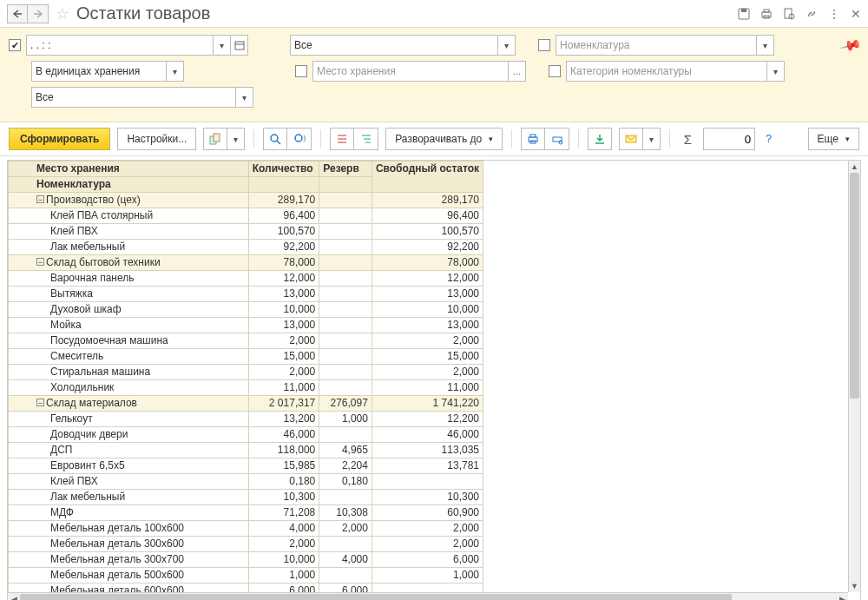 This screenshot has width=868, height=600. I want to click on table-row: Холодильник11,00011,000, so click(247, 388).